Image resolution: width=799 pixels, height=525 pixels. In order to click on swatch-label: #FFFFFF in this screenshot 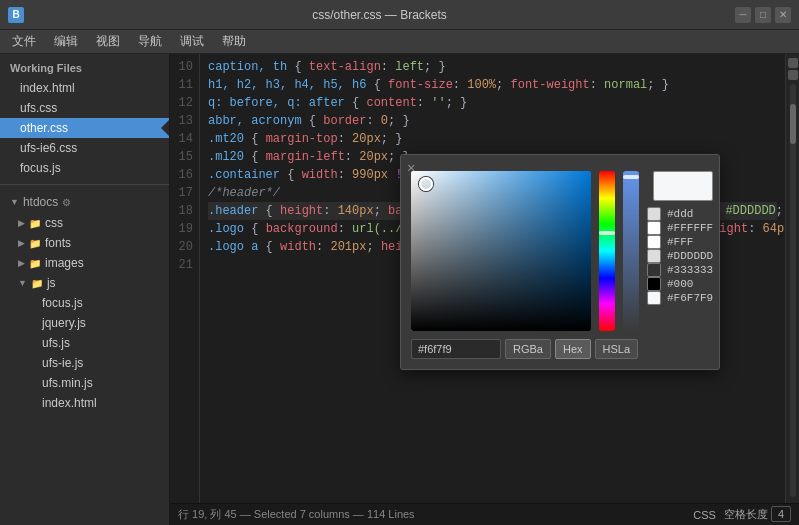, I will do `click(690, 228)`.